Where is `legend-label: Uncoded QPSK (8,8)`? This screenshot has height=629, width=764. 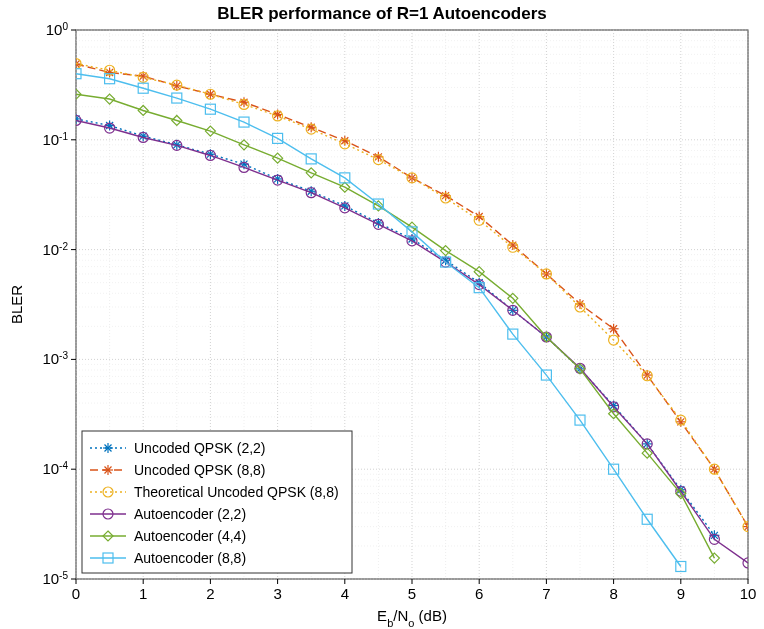
legend-label: Uncoded QPSK (8,8) is located at coordinates (200, 470).